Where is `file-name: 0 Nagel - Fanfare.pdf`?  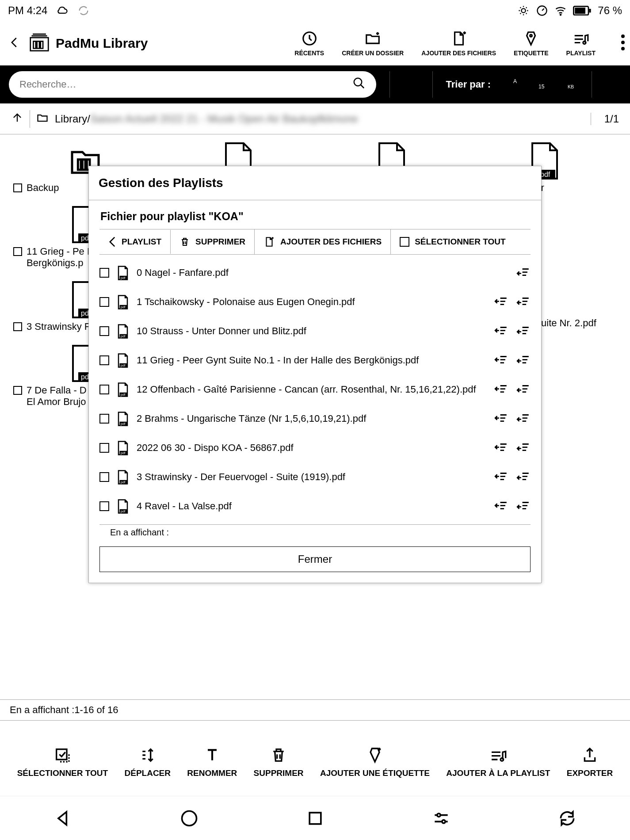
file-name: 0 Nagel - Fanfare.pdf is located at coordinates (311, 273).